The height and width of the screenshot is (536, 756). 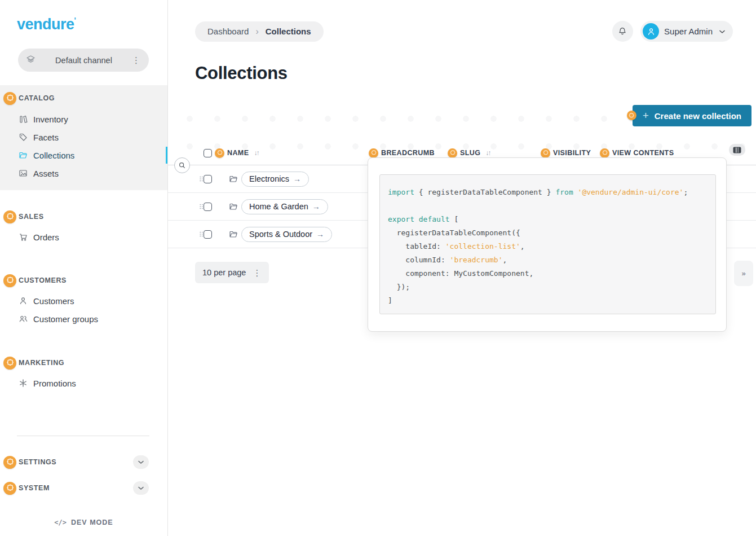 What do you see at coordinates (24, 319) in the screenshot?
I see `people-icon` at bounding box center [24, 319].